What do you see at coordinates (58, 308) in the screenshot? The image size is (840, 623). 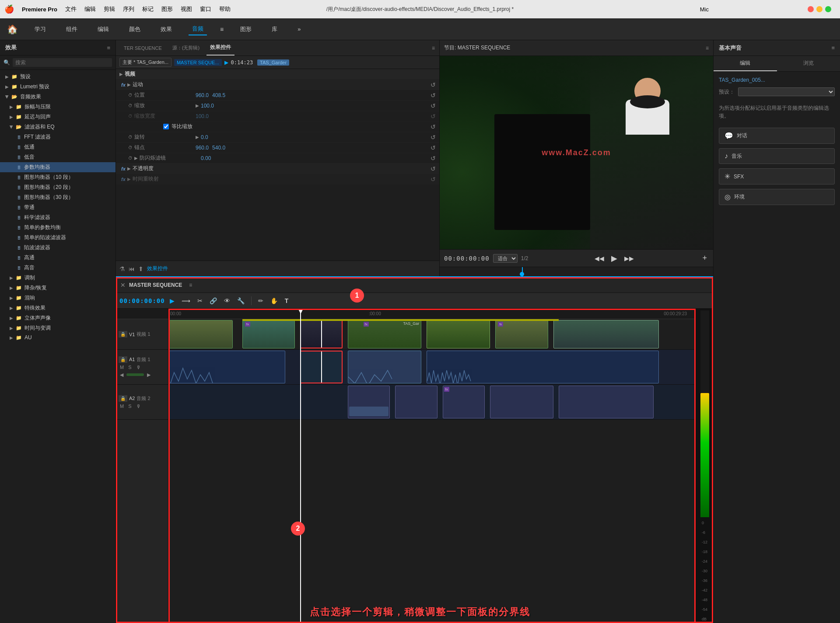 I see `sidebar-item-special-fx: ▶ 📁 特殊效果` at bounding box center [58, 308].